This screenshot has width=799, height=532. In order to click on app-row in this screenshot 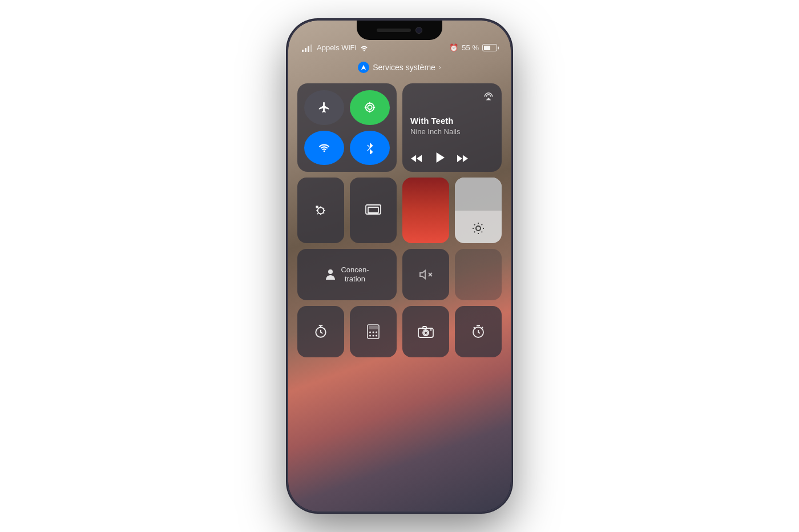, I will do `click(400, 332)`.